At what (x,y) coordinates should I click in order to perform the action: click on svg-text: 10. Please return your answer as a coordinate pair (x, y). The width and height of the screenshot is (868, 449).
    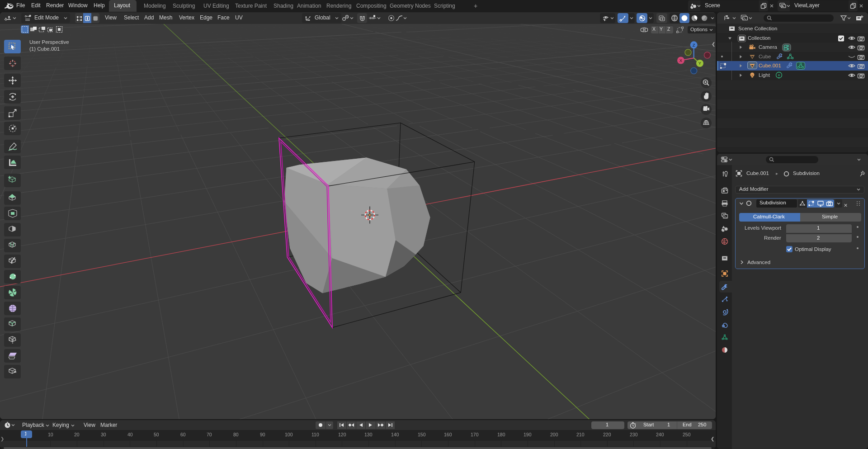
    Looking at the image, I should click on (51, 435).